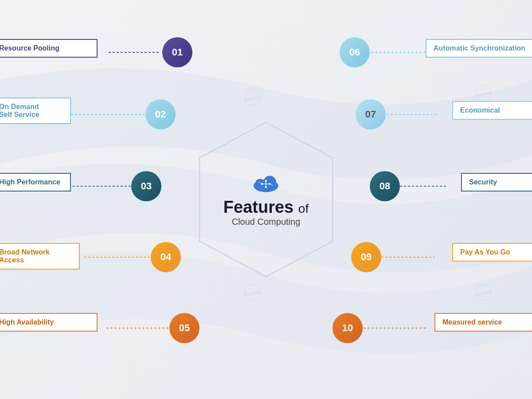  Describe the element at coordinates (166, 257) in the screenshot. I see `circle-04: 04` at that location.